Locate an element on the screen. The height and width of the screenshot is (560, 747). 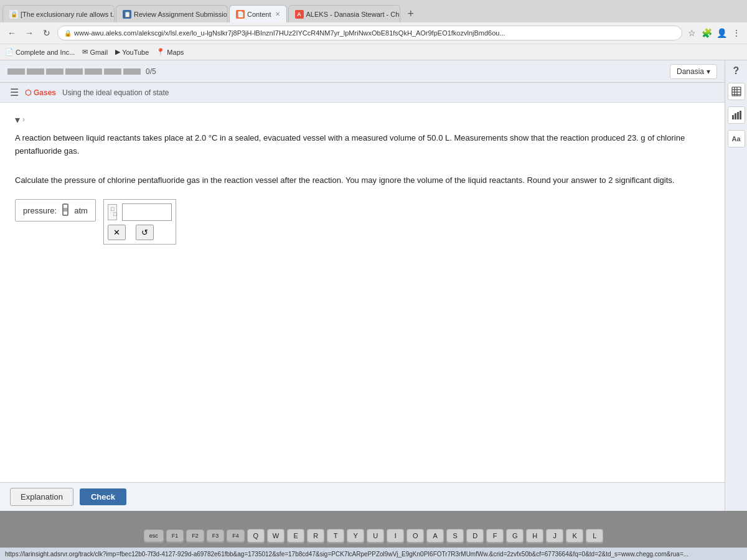
key-a: A is located at coordinates (435, 536).